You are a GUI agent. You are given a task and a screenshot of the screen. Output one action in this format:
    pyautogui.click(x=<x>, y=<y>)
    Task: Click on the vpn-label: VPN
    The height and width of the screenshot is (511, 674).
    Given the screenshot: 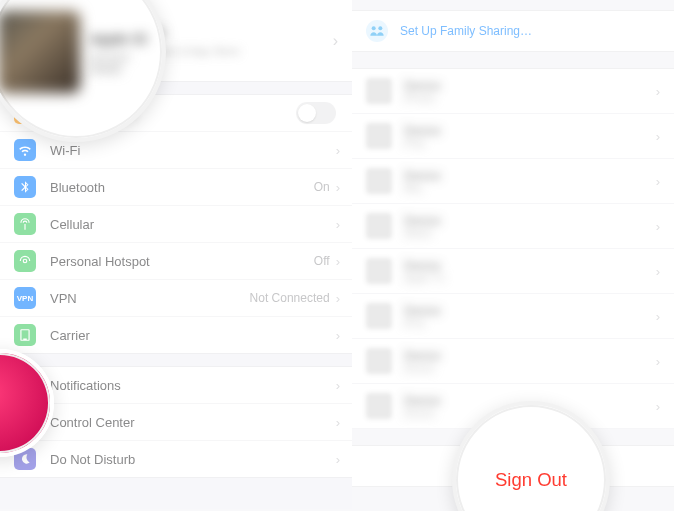 What is the action you would take?
    pyautogui.click(x=150, y=298)
    